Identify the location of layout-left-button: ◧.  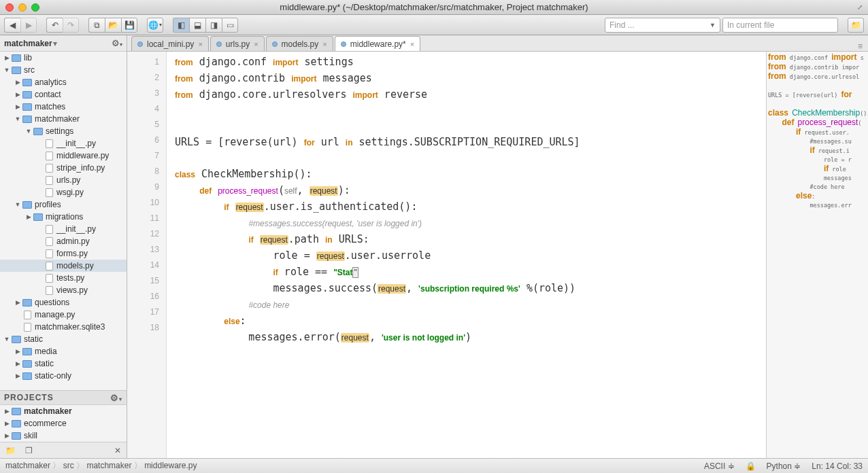
(181, 25).